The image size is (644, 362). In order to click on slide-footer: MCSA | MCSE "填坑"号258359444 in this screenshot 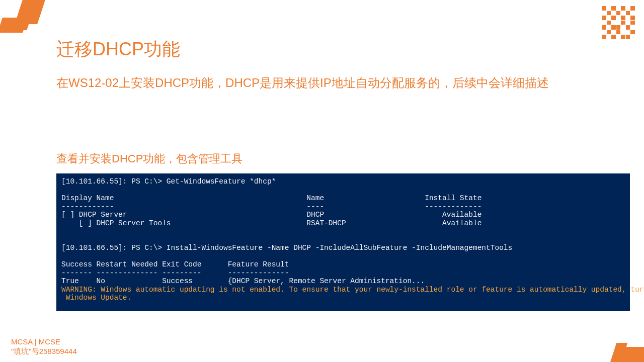, I will do `click(44, 346)`.